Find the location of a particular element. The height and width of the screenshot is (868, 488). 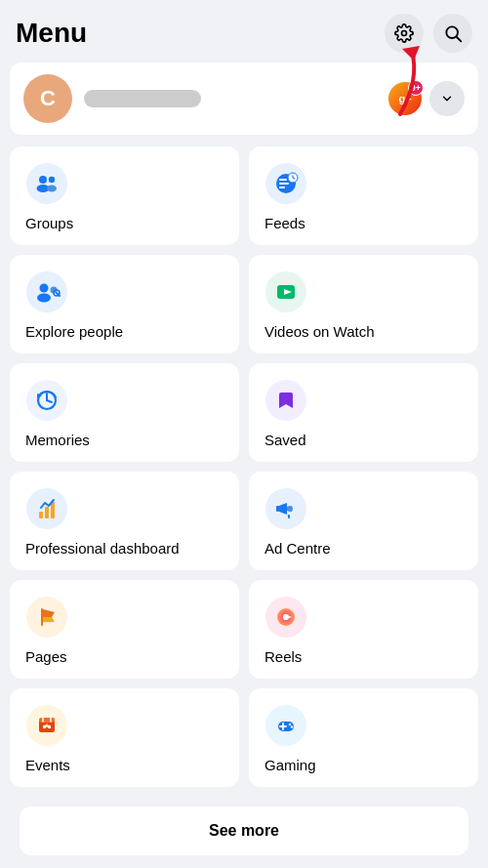

expand-button is located at coordinates (447, 99).